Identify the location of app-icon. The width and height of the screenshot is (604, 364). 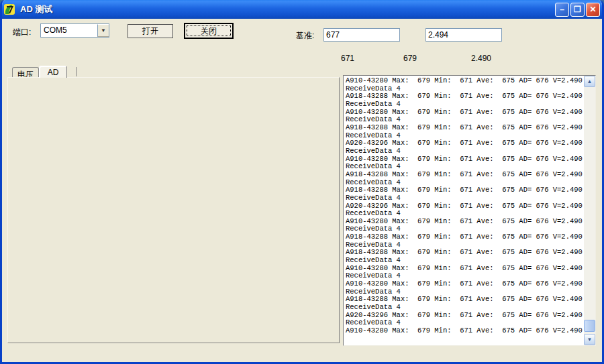
(10, 9).